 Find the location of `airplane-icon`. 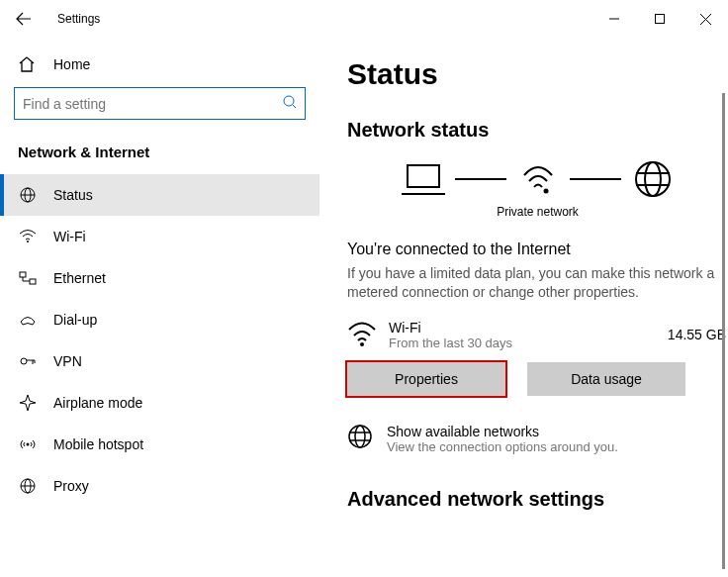

airplane-icon is located at coordinates (28, 403).